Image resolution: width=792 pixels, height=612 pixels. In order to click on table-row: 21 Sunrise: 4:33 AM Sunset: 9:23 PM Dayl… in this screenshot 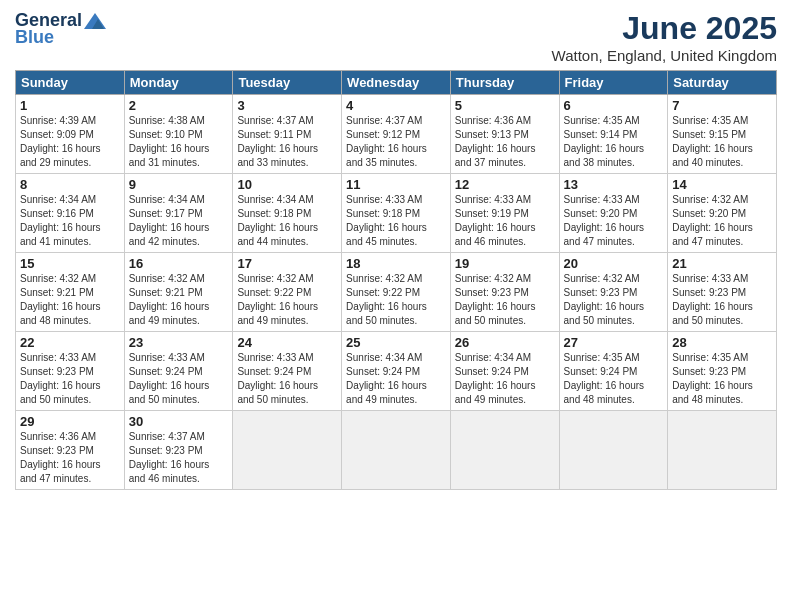, I will do `click(722, 292)`.